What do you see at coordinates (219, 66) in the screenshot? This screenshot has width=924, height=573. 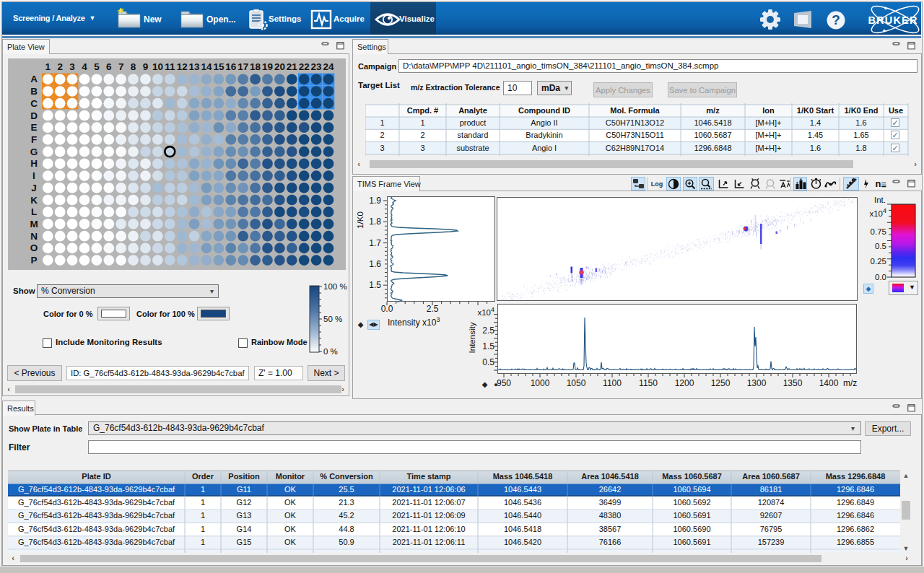 I see `svg-text: 15` at bounding box center [219, 66].